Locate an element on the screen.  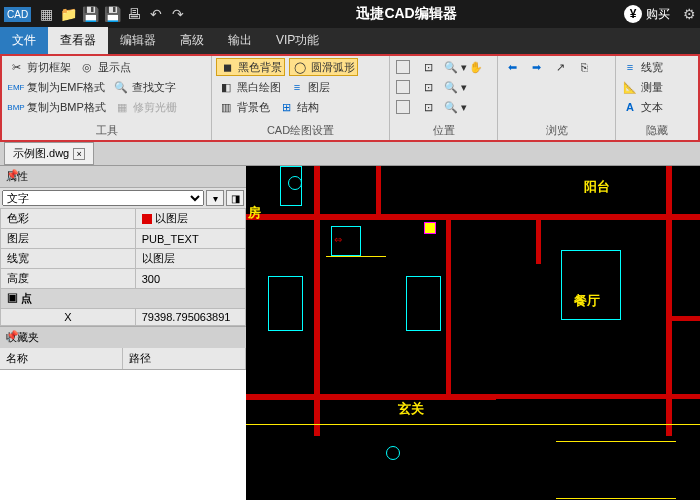
nav-right-button: ➡ is located at coordinates (536, 67).